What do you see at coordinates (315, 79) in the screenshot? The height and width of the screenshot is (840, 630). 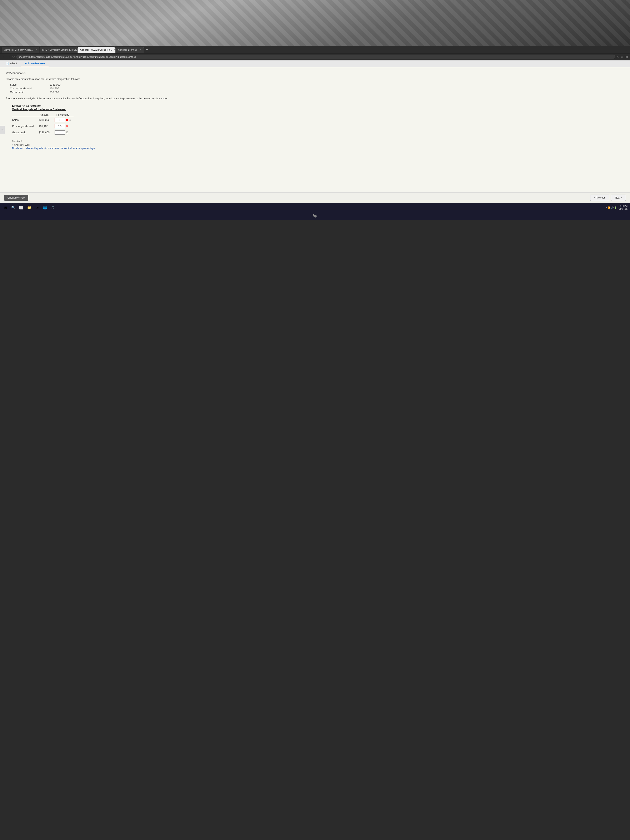 I see `problem-description: Income statement information for Einswor…` at bounding box center [315, 79].